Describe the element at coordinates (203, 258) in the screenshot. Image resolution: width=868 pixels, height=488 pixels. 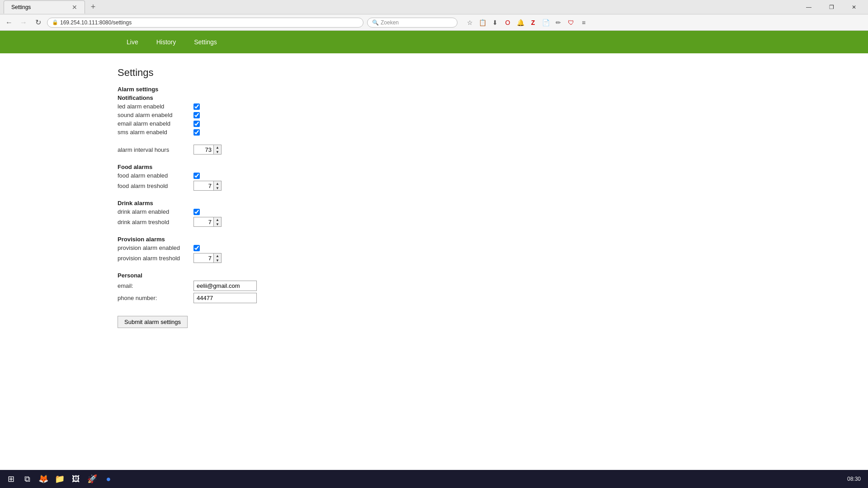
I see `provision-threshold-field` at that location.